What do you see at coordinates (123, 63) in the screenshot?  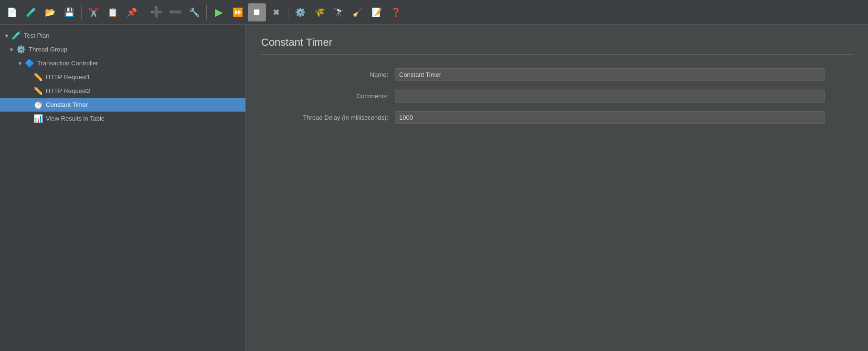 I see `tree-item-transaction-controller: ▼ 🔷 Transaction Controller` at bounding box center [123, 63].